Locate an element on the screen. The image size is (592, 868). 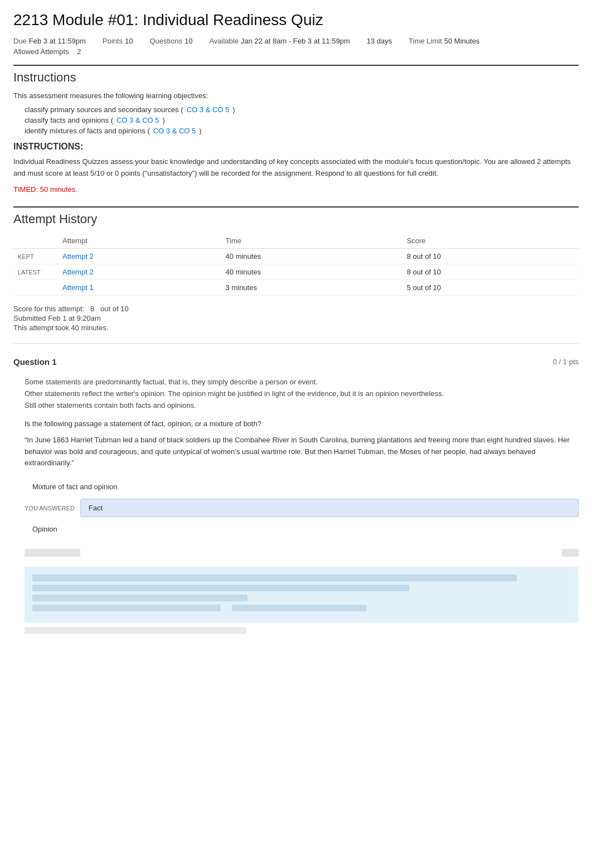
row1-time: 40 minutes is located at coordinates (312, 257).